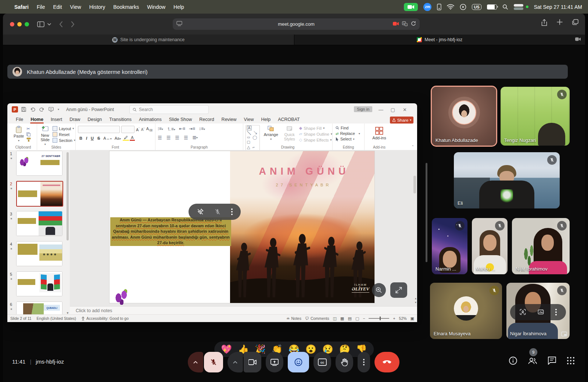 The width and height of the screenshot is (588, 382). Describe the element at coordinates (192, 129) in the screenshot. I see `increase-indent-button: ⇥≡` at that location.